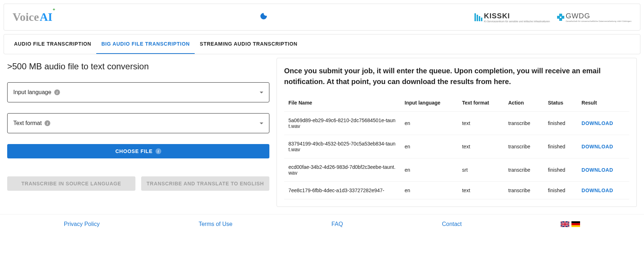 The height and width of the screenshot is (259, 644). Describe the element at coordinates (429, 103) in the screenshot. I see `col-input-language: Input language` at that location.